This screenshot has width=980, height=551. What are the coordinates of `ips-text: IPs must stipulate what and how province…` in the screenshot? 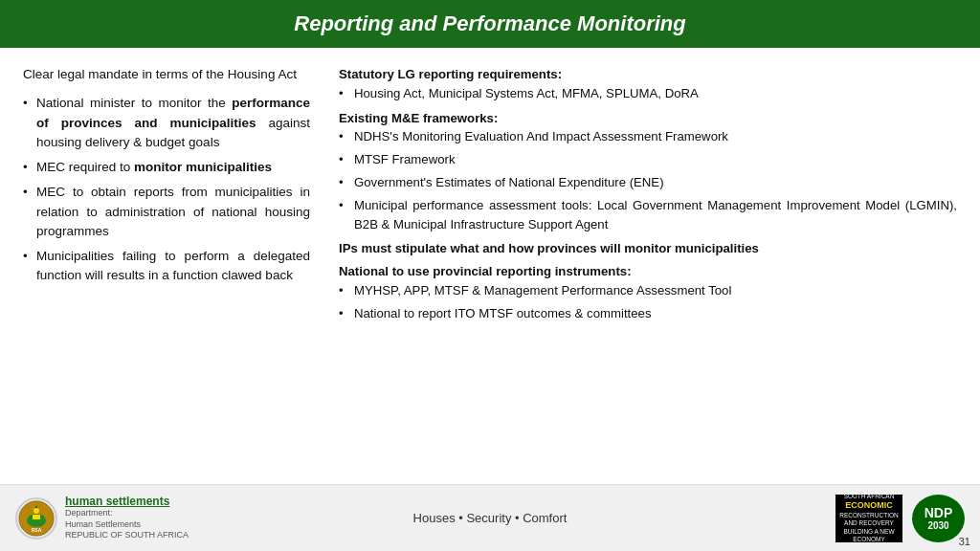 It's located at (549, 249).